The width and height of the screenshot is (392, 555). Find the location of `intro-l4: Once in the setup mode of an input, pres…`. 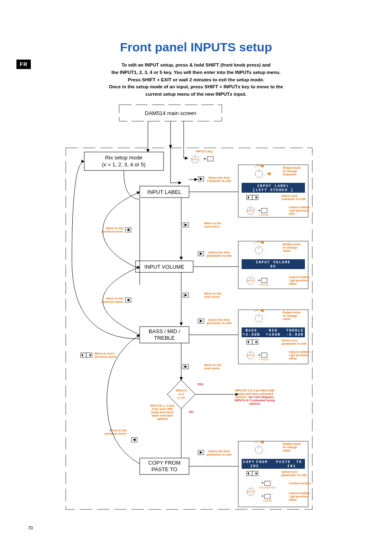

intro-l4: Once in the setup mode of an input, pres… is located at coordinates (196, 87).